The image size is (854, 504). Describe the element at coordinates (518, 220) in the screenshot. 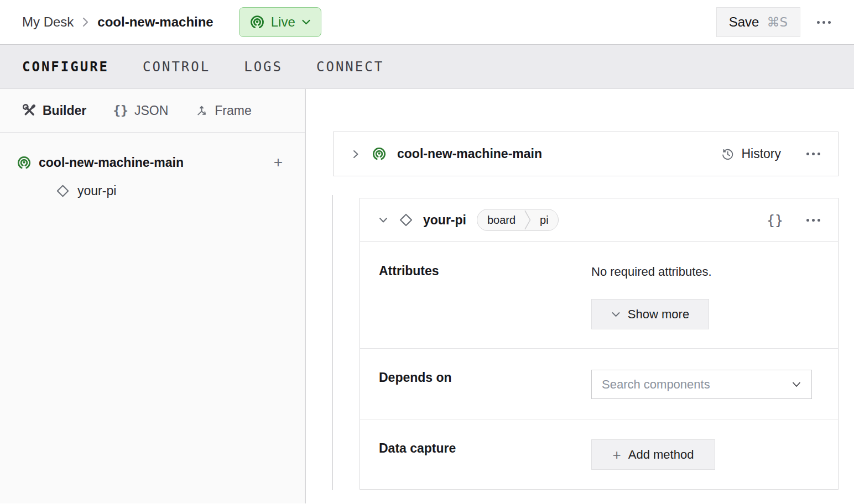

I see `component-type-pill: board pi` at that location.